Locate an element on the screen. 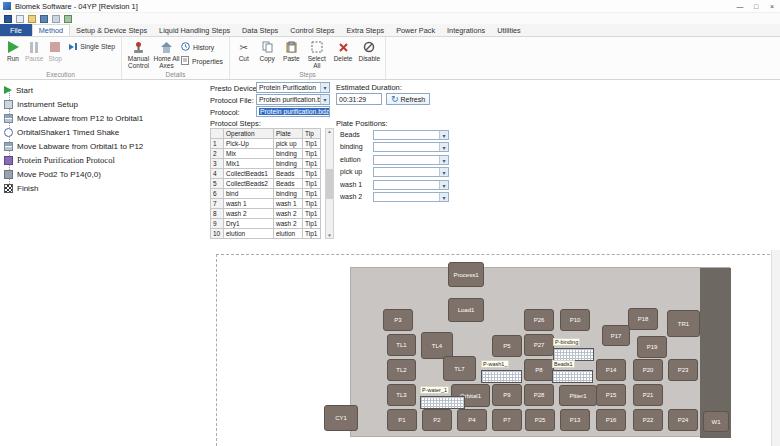 This screenshot has height=446, width=780. tree-item-finish: Finish is located at coordinates (21, 188).